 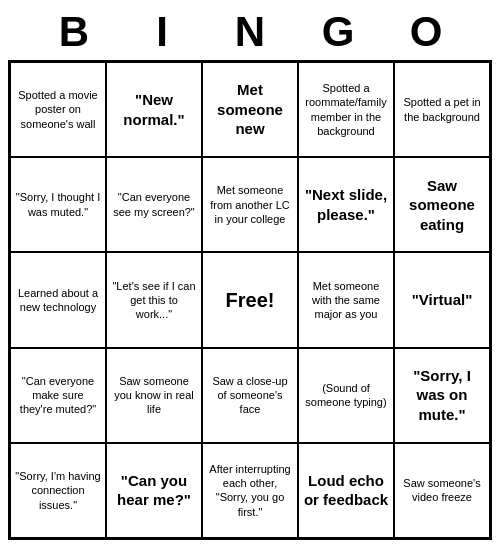 I want to click on bingo-cell-14: "Virtual", so click(x=442, y=300).